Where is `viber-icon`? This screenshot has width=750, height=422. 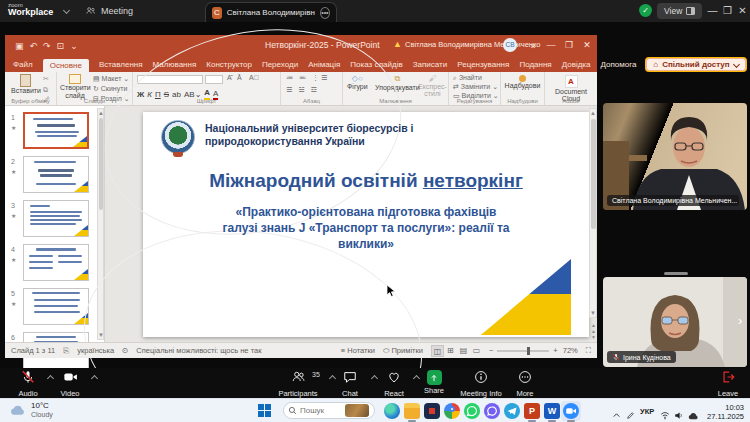 viber-icon is located at coordinates (492, 411).